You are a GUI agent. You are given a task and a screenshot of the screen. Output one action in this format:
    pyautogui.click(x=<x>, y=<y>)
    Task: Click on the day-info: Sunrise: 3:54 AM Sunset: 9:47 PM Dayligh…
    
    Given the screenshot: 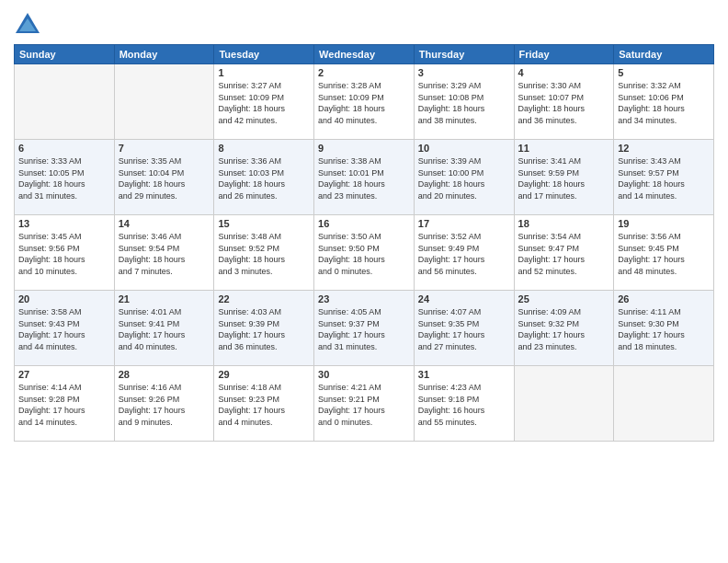 What is the action you would take?
    pyautogui.click(x=564, y=254)
    